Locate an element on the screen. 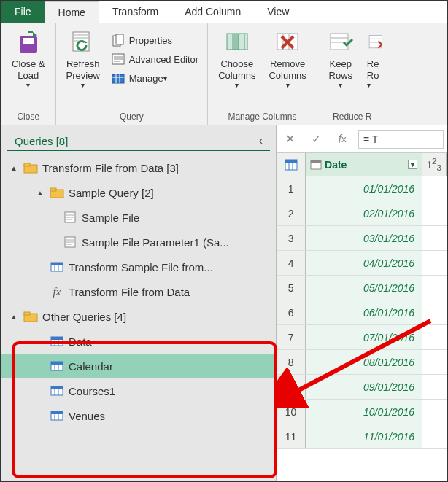  tab-view: View is located at coordinates (278, 12).